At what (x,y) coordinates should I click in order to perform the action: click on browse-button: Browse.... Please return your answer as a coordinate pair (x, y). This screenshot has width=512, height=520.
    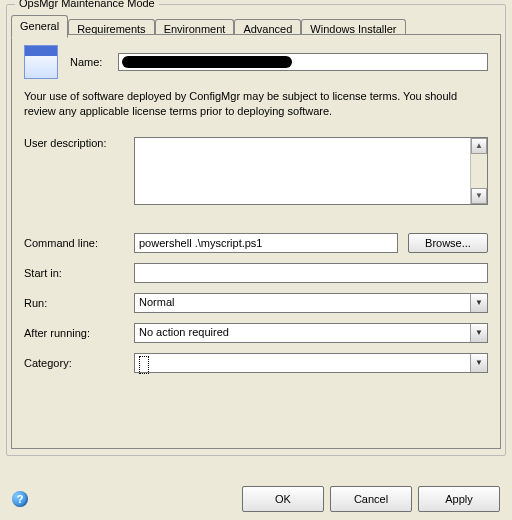
    Looking at the image, I should click on (448, 243).